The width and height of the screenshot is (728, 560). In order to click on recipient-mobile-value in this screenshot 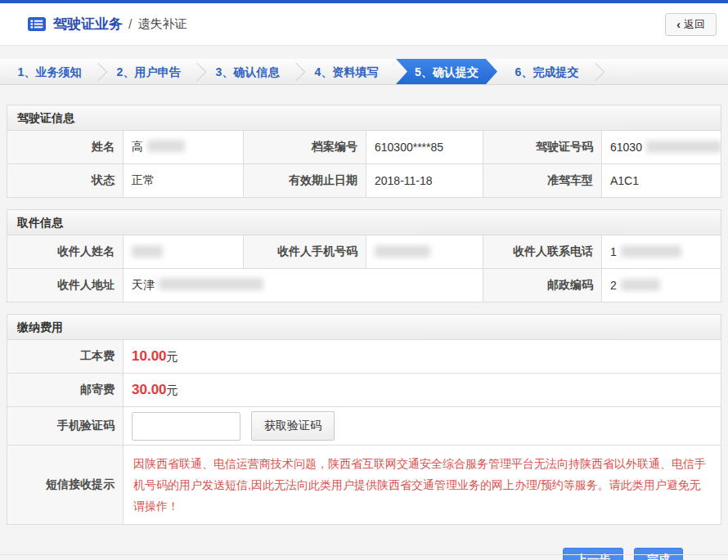, I will do `click(425, 252)`.